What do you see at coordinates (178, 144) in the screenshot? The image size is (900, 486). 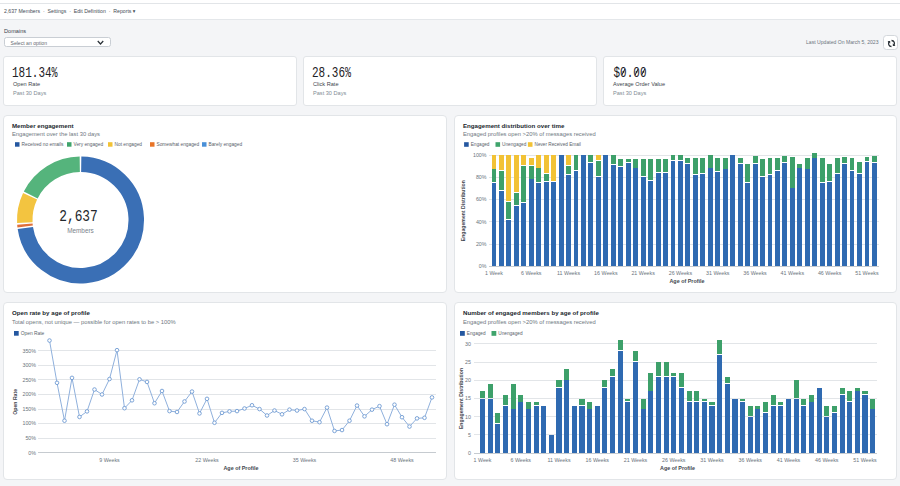 I see `svg-text: Somewhat engaged` at bounding box center [178, 144].